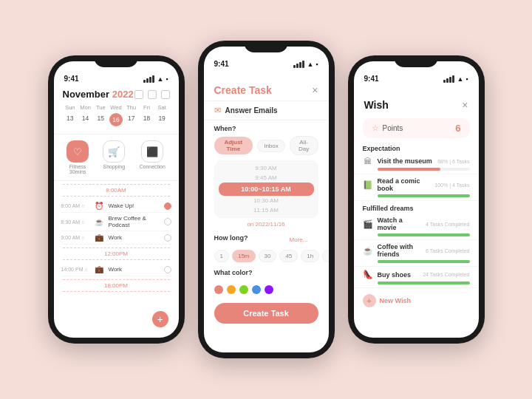 The height and width of the screenshot is (399, 532). I want to click on dur-45: 45, so click(288, 256).